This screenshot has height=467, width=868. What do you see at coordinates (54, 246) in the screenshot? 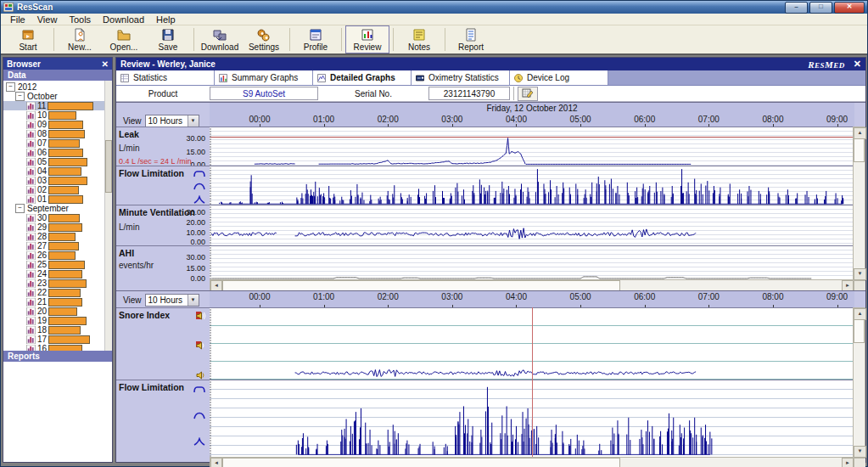
I see `tree-day-item-september-27: 27` at bounding box center [54, 246].